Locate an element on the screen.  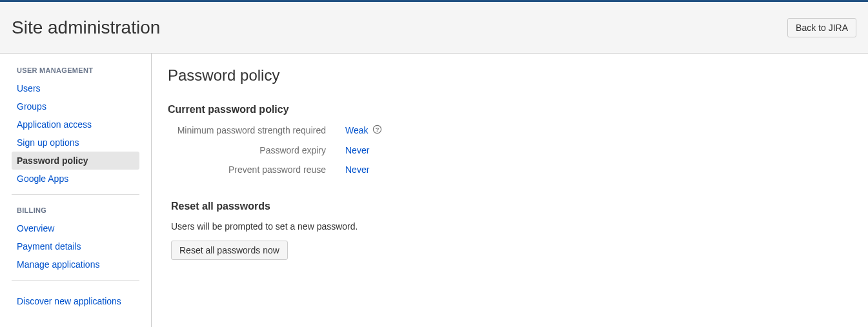
main-title: Password policy is located at coordinates (509, 75).